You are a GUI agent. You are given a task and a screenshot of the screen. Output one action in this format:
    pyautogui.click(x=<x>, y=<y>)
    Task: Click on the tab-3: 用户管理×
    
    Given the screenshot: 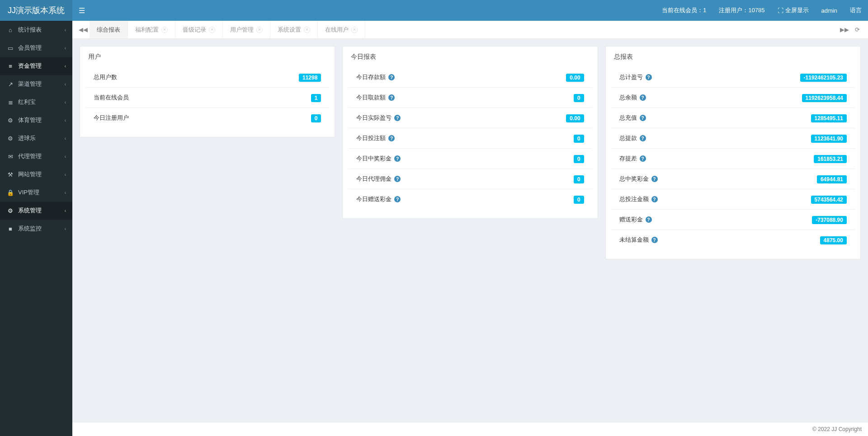 What is the action you would take?
    pyautogui.click(x=247, y=30)
    